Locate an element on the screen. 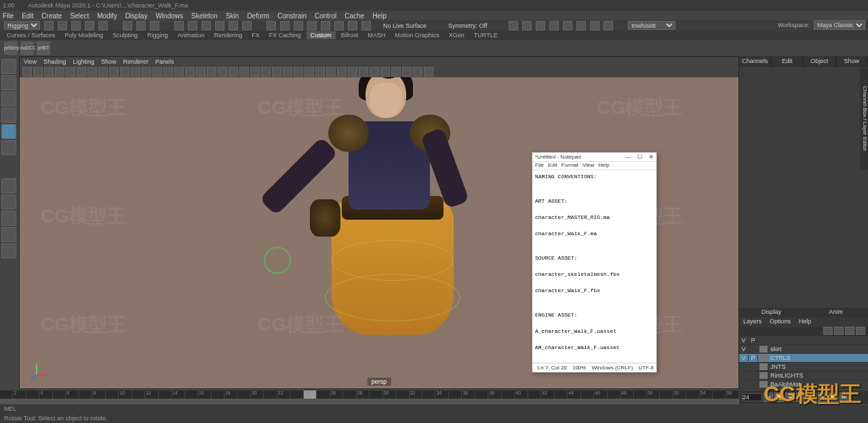 The width and height of the screenshot is (868, 423). snap-curve-icon is located at coordinates (193, 26).